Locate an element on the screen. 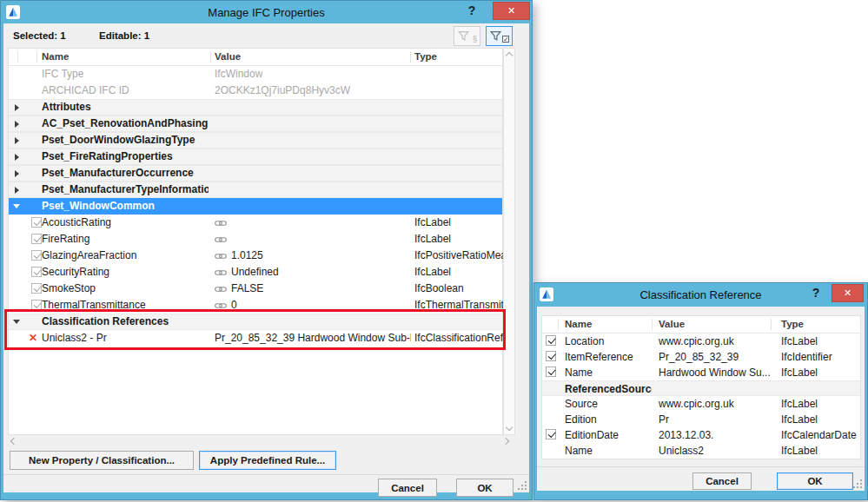 The width and height of the screenshot is (868, 502). table-row: EditionDate2013.12.03.IfcCalendarDate is located at coordinates (701, 435).